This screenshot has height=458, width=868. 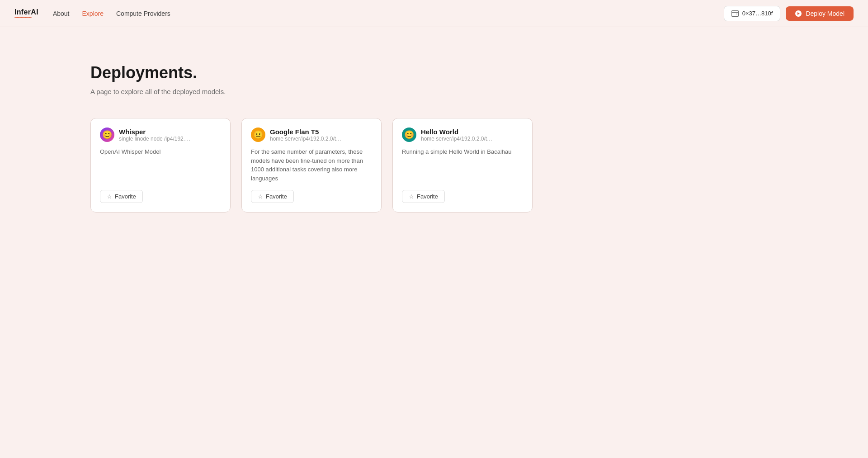 I want to click on model-card-hello: 😊 Hello World home server/ip4/192.0.2.0/…, so click(x=462, y=165).